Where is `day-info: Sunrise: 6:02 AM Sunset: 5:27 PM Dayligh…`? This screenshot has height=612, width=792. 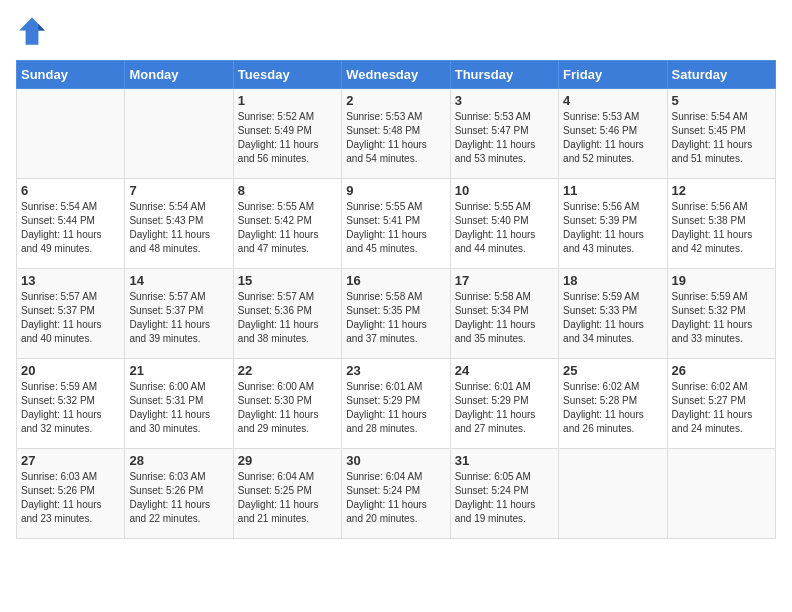
day-info: Sunrise: 6:02 AM Sunset: 5:27 PM Dayligh… is located at coordinates (722, 408).